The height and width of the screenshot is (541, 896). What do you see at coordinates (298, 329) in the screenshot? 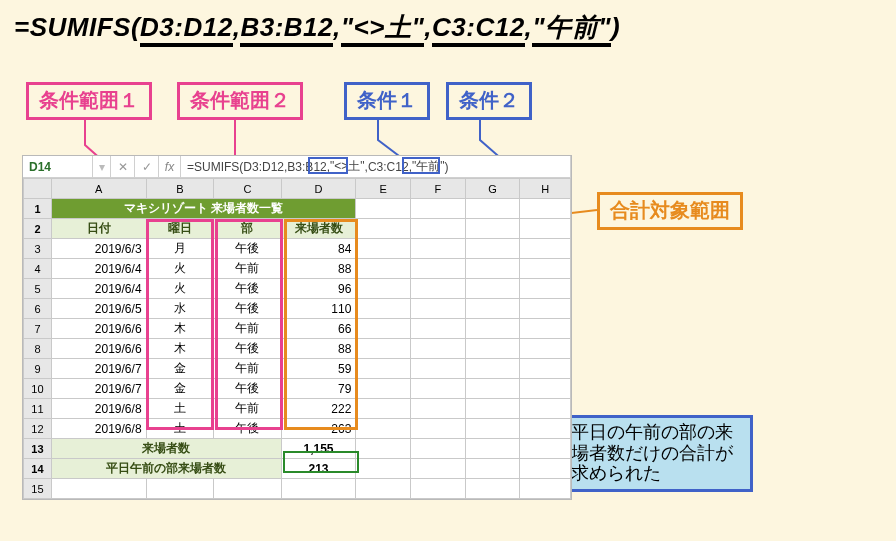
I see `table-row: 72019/6/6木午前66` at bounding box center [298, 329].